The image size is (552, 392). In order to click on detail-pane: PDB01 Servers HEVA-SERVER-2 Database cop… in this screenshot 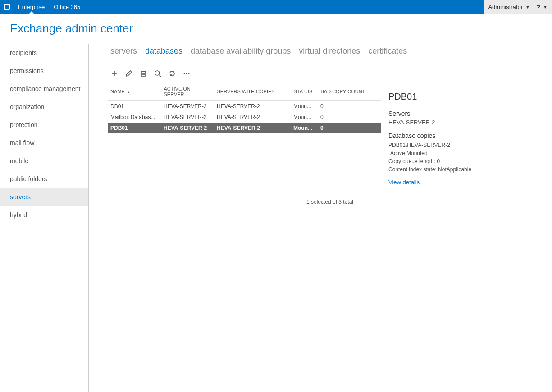, I will do `click(466, 139)`.